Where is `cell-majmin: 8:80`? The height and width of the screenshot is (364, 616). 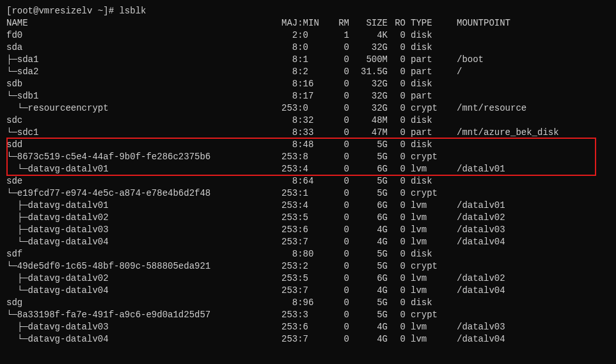 cell-majmin: 8:80 is located at coordinates (304, 255).